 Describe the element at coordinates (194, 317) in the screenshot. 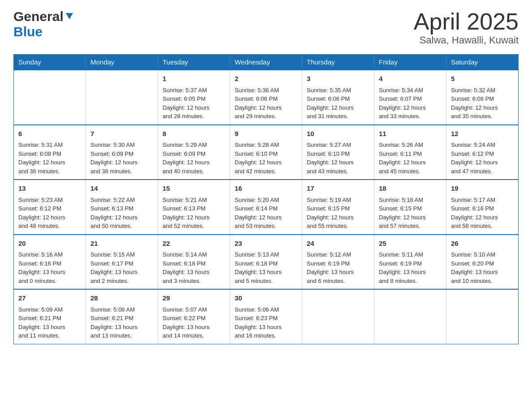

I see `calendar-cell: 29Sunrise: 5:07 AM Sunset: 6:22 PM Dayli…` at that location.